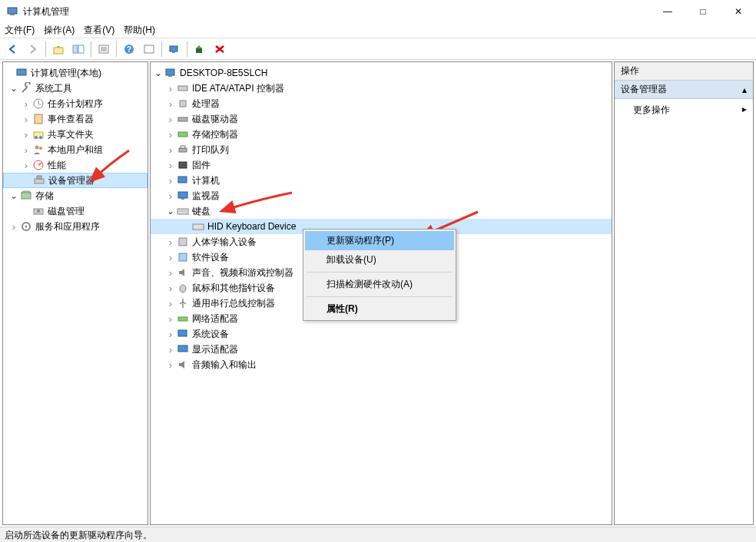 Image resolution: width=756 pixels, height=542 pixels. Describe the element at coordinates (183, 134) in the screenshot. I see `storage-ctrl-icon` at that location.